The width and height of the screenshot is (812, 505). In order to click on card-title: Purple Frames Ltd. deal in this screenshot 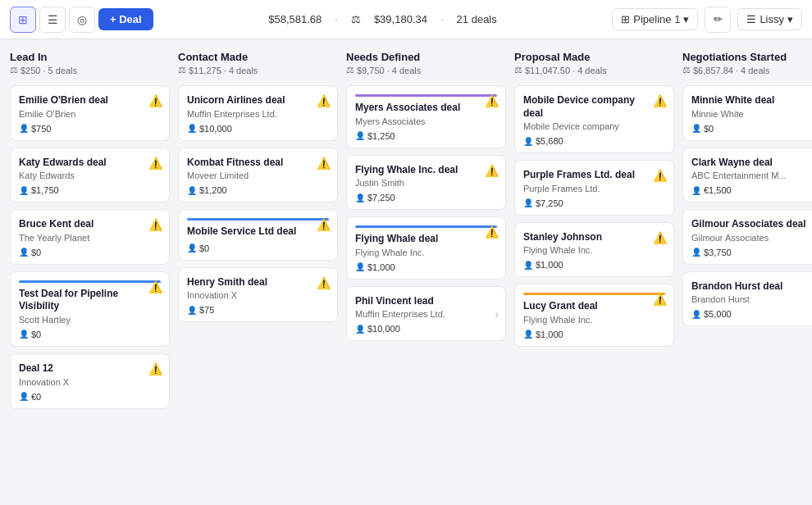, I will do `click(594, 175)`.